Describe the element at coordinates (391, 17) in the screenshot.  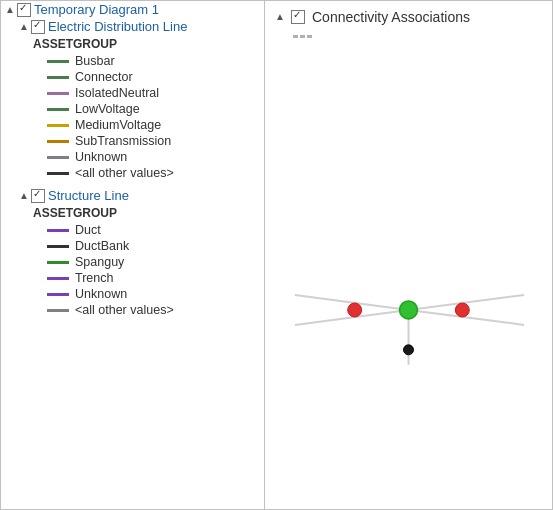
I see `connectivity-title: Connectivity Associations` at that location.